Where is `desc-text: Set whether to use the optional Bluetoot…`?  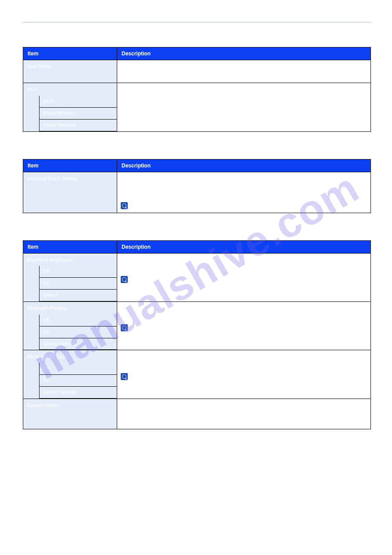 desc-text: Set whether to use the optional Bluetoot… is located at coordinates (244, 260).